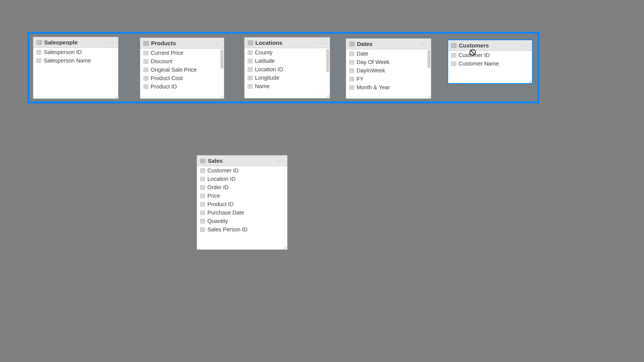  I want to click on field-list: DateDay Of WeekDayInWeekFYMonth & Year, so click(389, 74).